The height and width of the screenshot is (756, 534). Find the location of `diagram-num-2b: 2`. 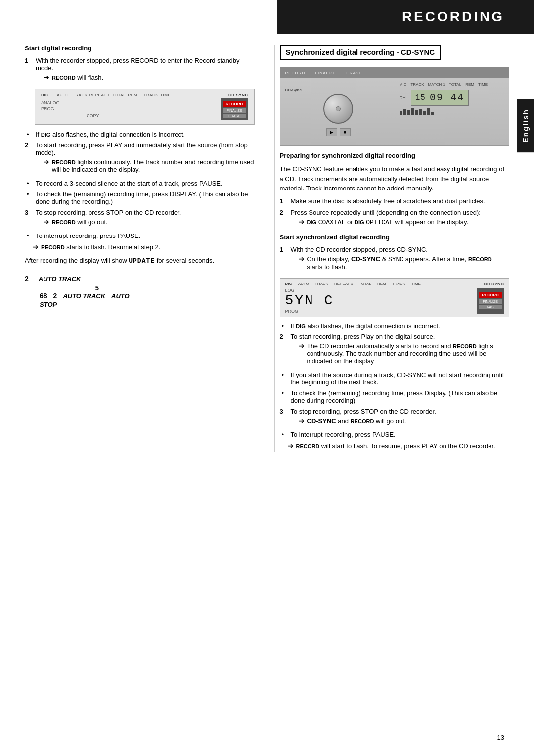

diagram-num-2b: 2 is located at coordinates (55, 296).